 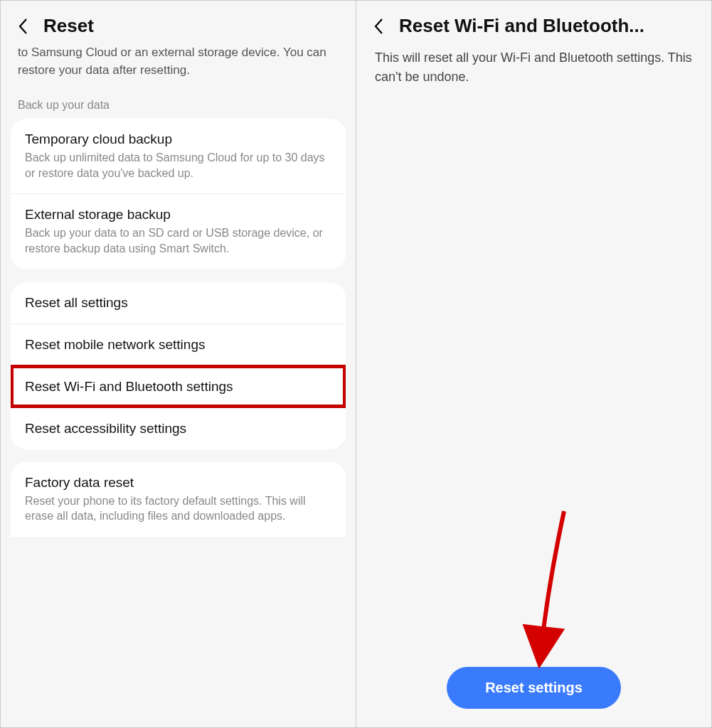 I want to click on item-title: Reset mobile network settings, so click(x=178, y=345).